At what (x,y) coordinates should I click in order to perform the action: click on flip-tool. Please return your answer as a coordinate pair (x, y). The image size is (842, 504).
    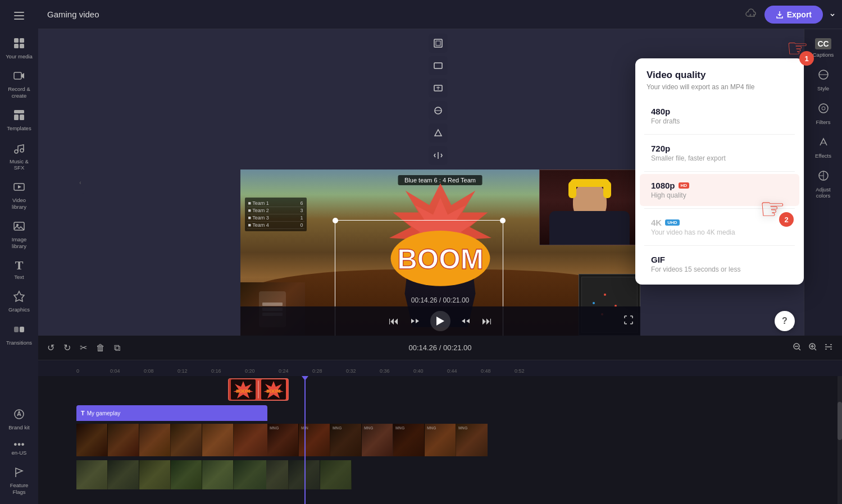
    Looking at the image, I should click on (438, 155).